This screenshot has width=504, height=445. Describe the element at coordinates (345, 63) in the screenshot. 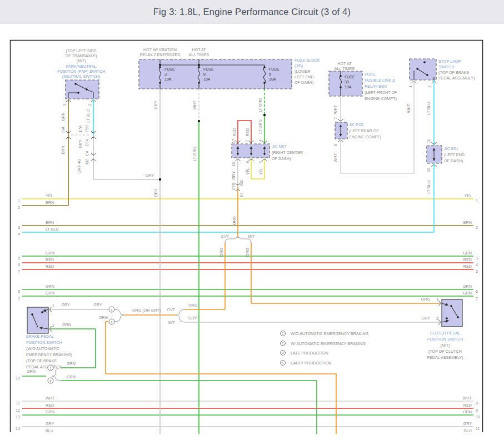

I see `power-label: HOT AT` at that location.